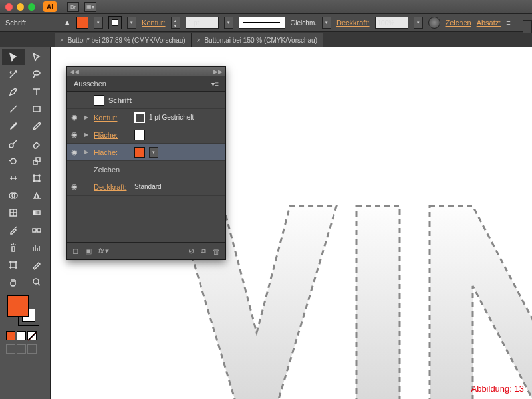 The width and height of the screenshot is (532, 399). Describe the element at coordinates (146, 118) in the screenshot. I see `appearance-row-stroke: ◉ ▶ Kontur: 1 pt Gestrichelt` at that location.